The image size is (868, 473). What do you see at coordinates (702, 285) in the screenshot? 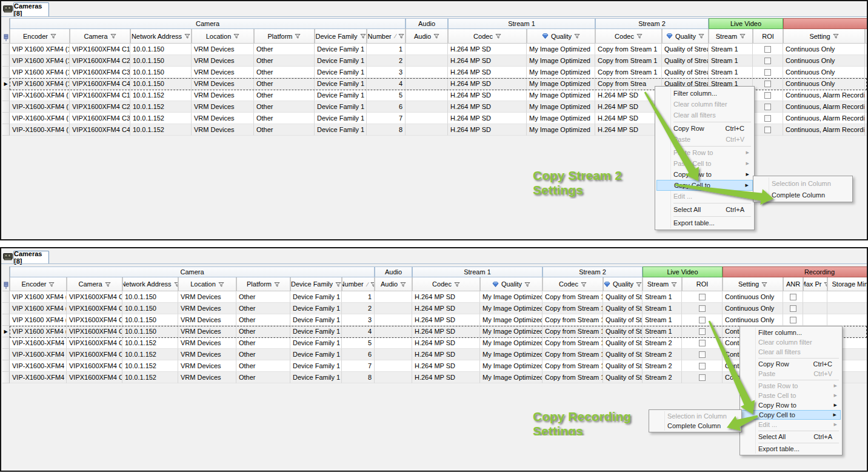
I see `column-header-roi: ROI` at bounding box center [702, 285].